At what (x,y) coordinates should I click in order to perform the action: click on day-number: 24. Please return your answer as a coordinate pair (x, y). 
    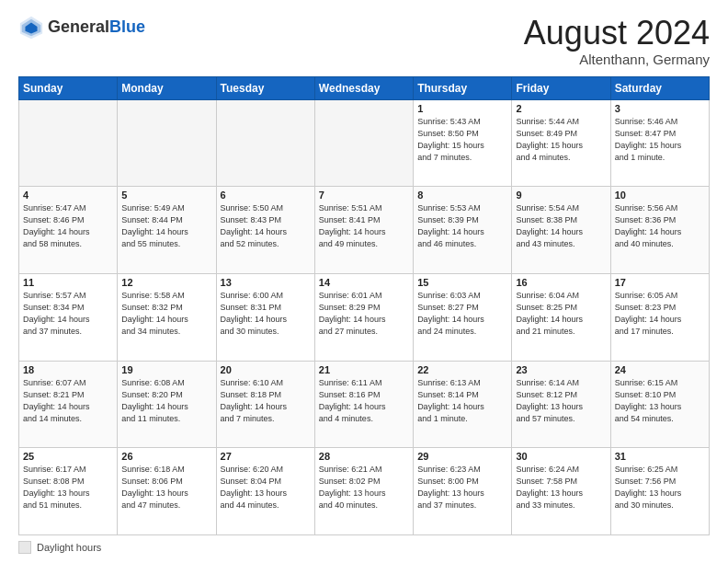
    Looking at the image, I should click on (660, 370).